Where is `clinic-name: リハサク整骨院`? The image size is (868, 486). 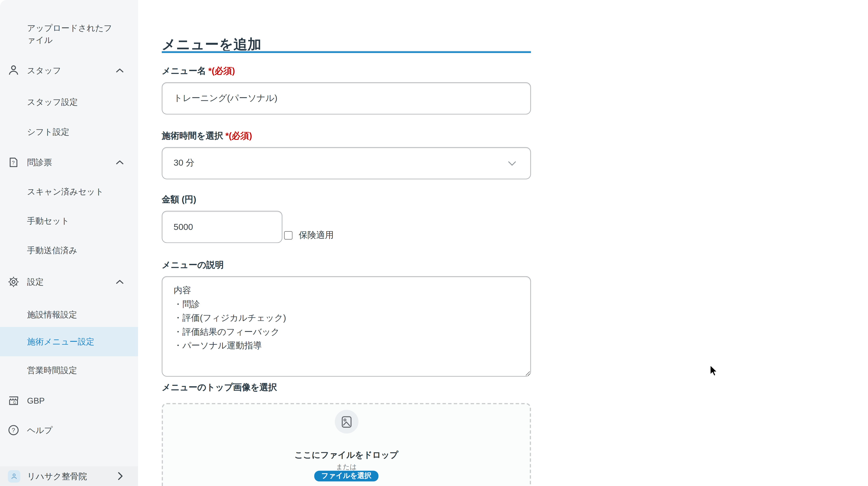
clinic-name: リハサク整骨院 is located at coordinates (57, 477).